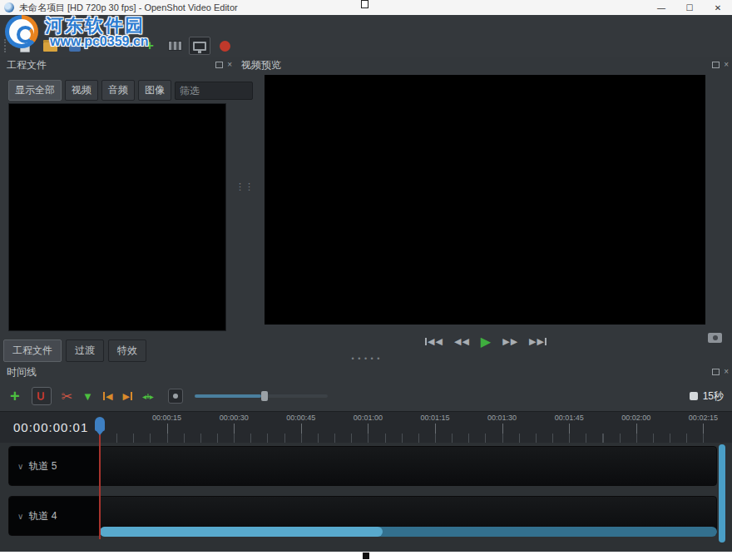 The height and width of the screenshot is (560, 732). What do you see at coordinates (117, 217) in the screenshot?
I see `project-files-list` at bounding box center [117, 217].